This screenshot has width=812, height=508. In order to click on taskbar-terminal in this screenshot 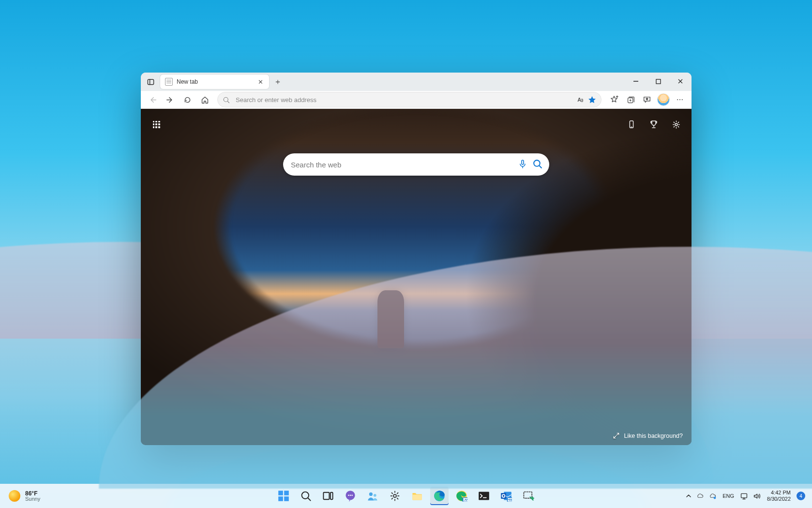, I will do `click(484, 496)`.